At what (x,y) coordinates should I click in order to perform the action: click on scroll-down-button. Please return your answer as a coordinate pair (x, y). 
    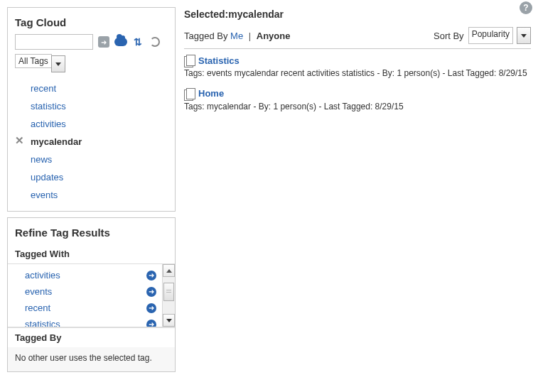
    Looking at the image, I should click on (169, 320).